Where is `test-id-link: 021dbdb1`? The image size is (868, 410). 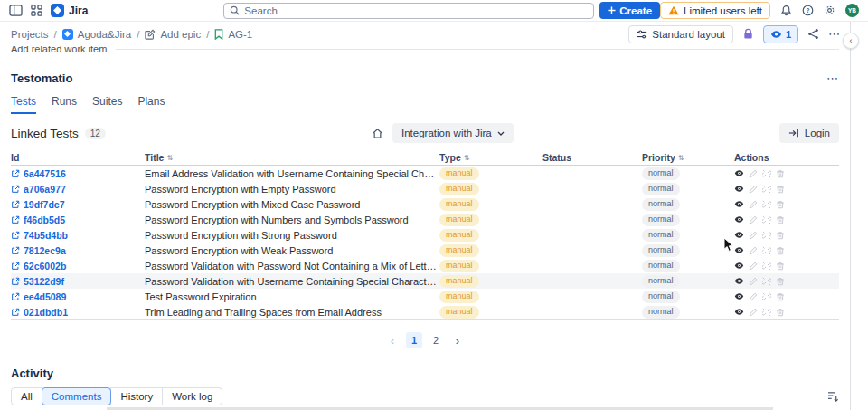
test-id-link: 021dbdb1 is located at coordinates (45, 312).